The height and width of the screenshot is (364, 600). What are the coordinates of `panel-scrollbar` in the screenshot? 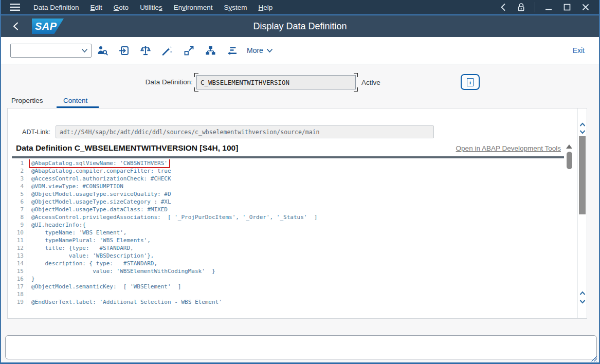 It's located at (582, 213).